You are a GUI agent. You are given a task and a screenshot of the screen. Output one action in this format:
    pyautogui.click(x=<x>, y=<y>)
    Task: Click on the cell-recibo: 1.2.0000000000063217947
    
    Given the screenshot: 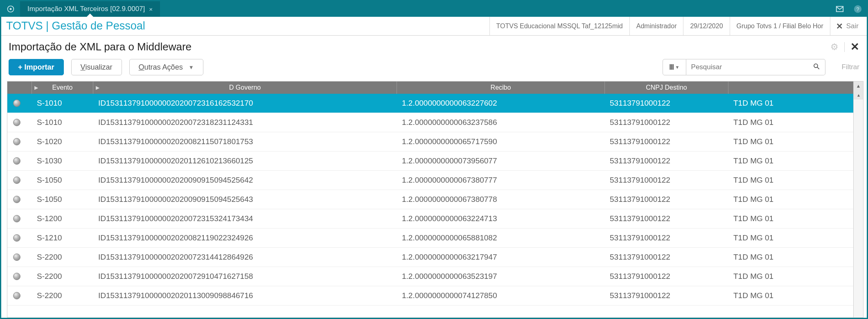 What is the action you would take?
    pyautogui.click(x=501, y=257)
    